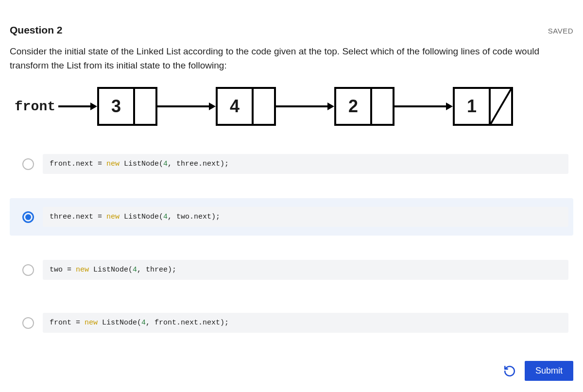 This screenshot has width=583, height=392. Describe the element at coordinates (353, 106) in the screenshot. I see `node-value: 2` at that location.